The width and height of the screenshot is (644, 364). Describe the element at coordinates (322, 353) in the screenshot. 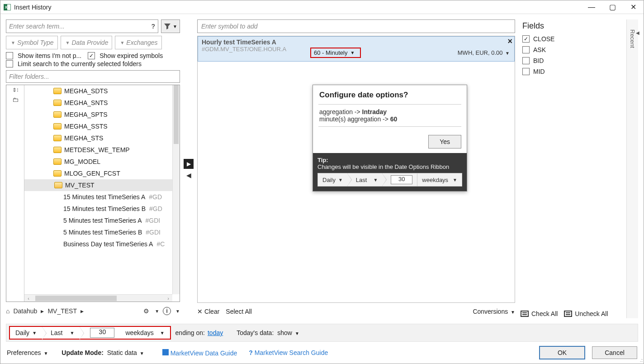

I see `bottom-bar: Preferences ▼ Update Mode: Static data ▼…` at that location.